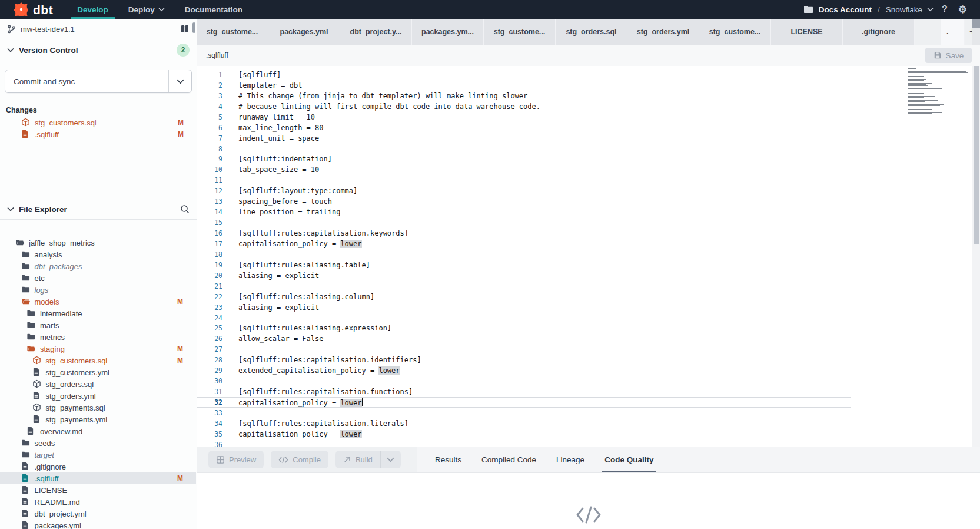 The height and width of the screenshot is (529, 980). Describe the element at coordinates (589, 223) in the screenshot. I see `code-line-15: 15` at that location.